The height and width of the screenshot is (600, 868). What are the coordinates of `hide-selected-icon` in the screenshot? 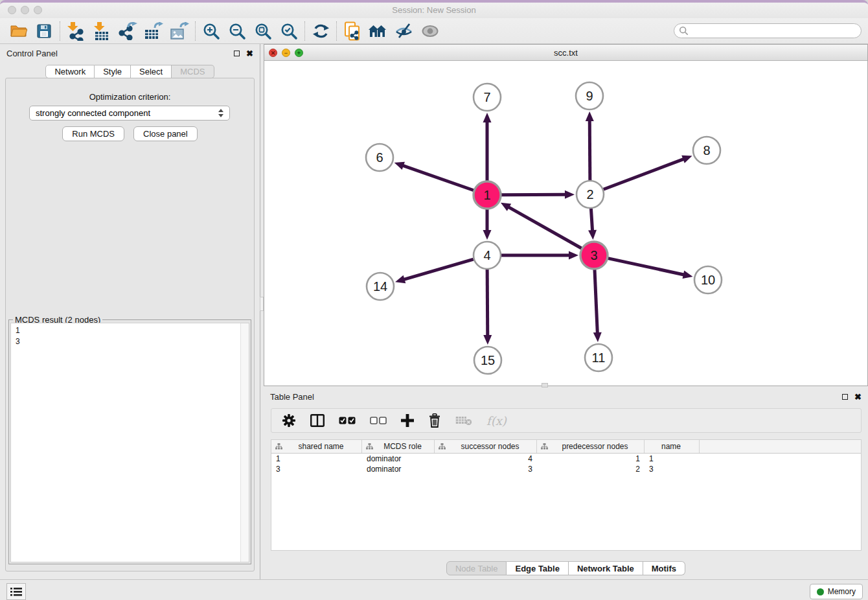 It's located at (404, 31).